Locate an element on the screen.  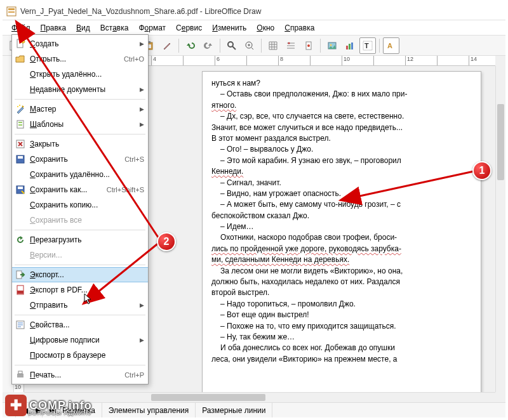
tool-find is located at coordinates (232, 46).